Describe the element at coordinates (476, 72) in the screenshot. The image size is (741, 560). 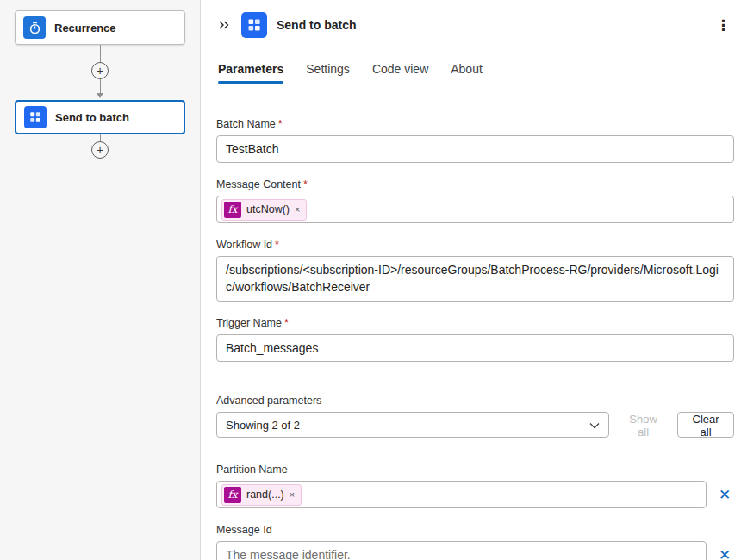
I see `panel-tabs: Parameters Settings Code view About` at that location.